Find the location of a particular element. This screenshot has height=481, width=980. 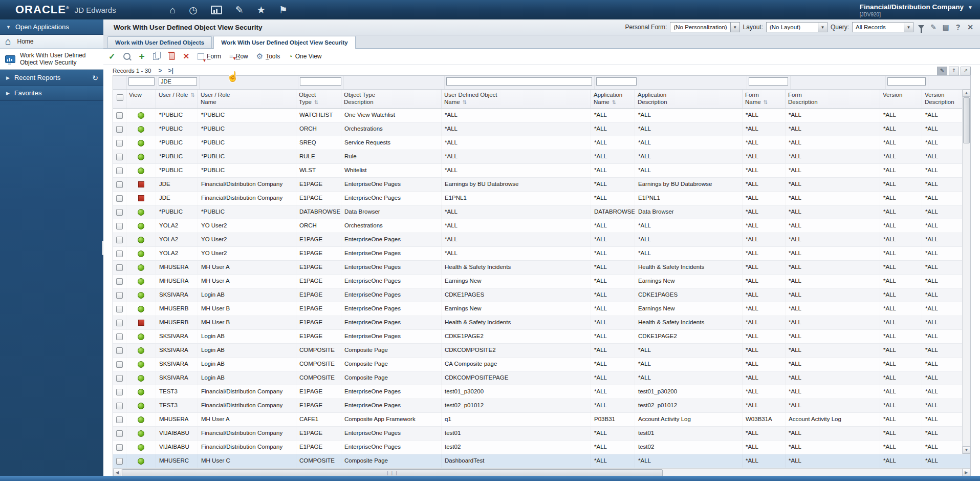

sidebar-section-recent-reports: ▶ Recent Reports ↻ is located at coordinates (52, 78).